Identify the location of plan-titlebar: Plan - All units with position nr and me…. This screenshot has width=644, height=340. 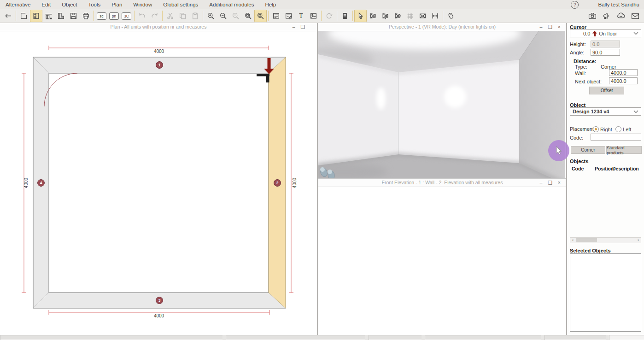
(158, 27).